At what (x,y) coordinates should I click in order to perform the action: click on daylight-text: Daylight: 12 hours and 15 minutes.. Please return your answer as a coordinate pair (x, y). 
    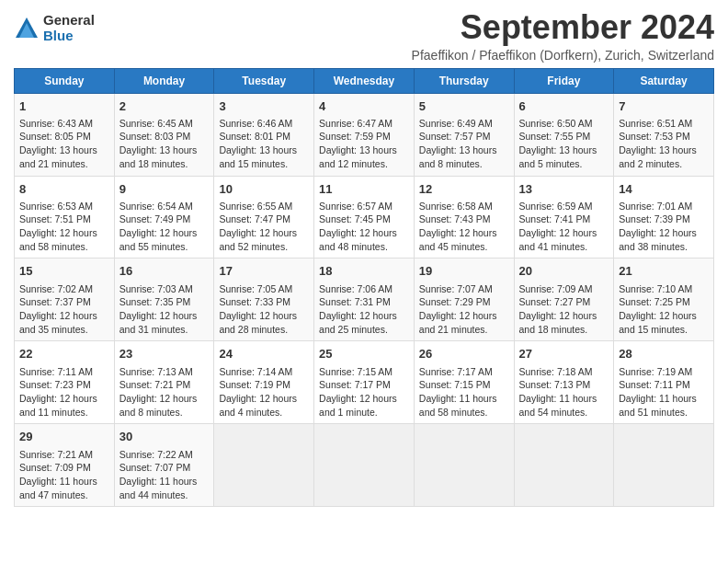
    Looking at the image, I should click on (658, 322).